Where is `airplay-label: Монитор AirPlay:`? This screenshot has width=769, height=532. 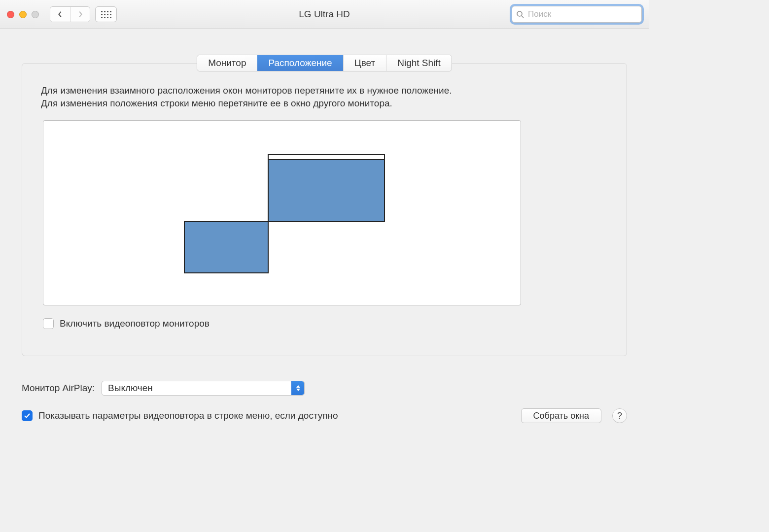 airplay-label: Монитор AirPlay: is located at coordinates (58, 388).